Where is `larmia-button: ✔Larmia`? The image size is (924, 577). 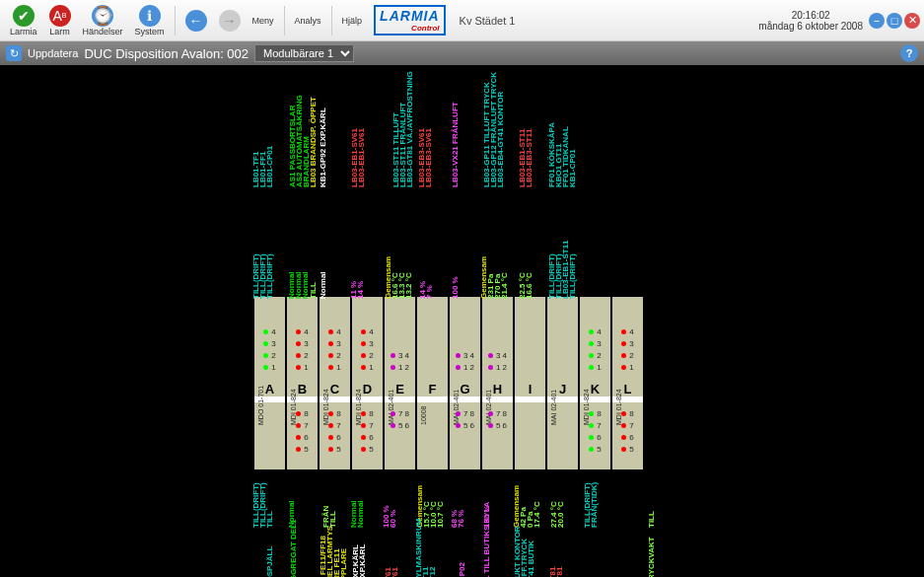
larmia-button: ✔Larmia is located at coordinates (24, 21).